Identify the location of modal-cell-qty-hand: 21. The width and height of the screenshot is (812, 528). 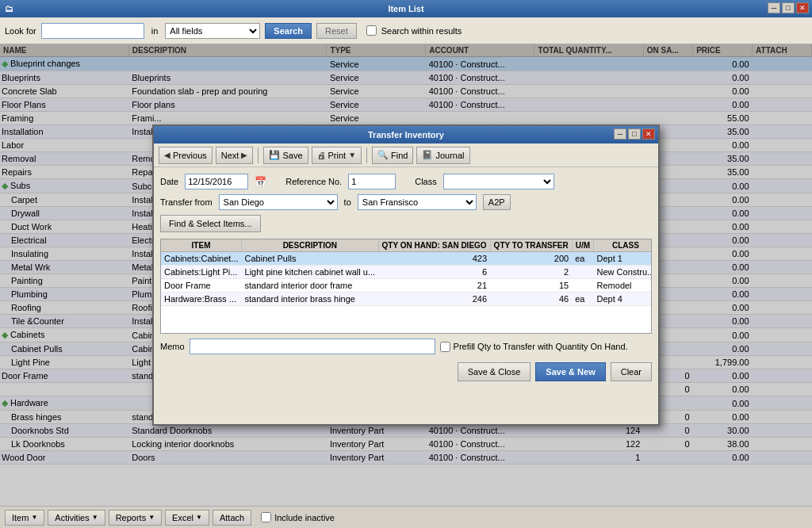
(435, 285).